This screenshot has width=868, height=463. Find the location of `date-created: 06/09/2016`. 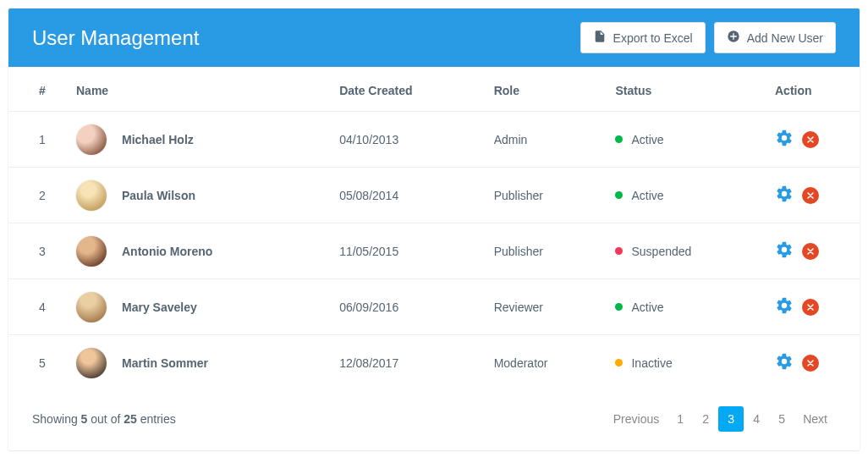

date-created: 06/09/2016 is located at coordinates (408, 307).